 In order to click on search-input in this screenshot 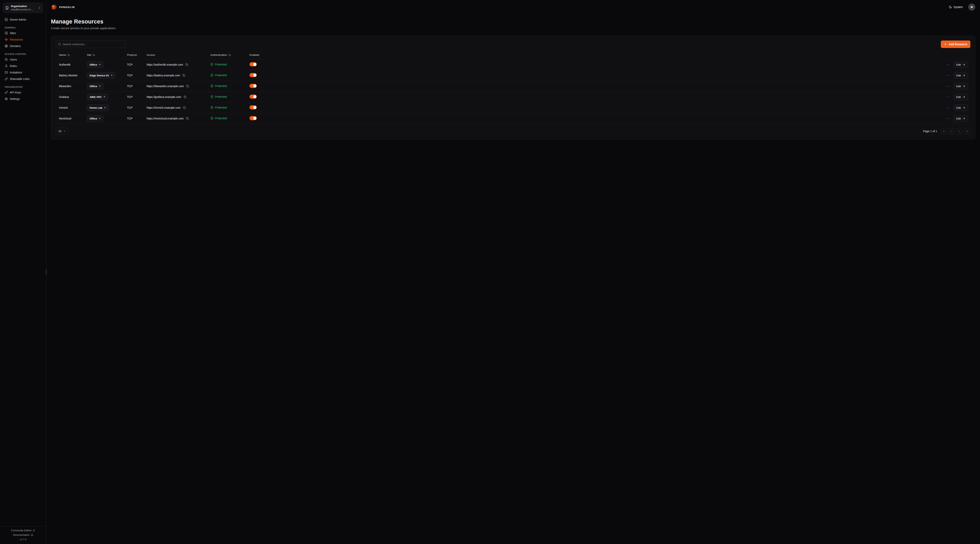, I will do `click(91, 44)`.